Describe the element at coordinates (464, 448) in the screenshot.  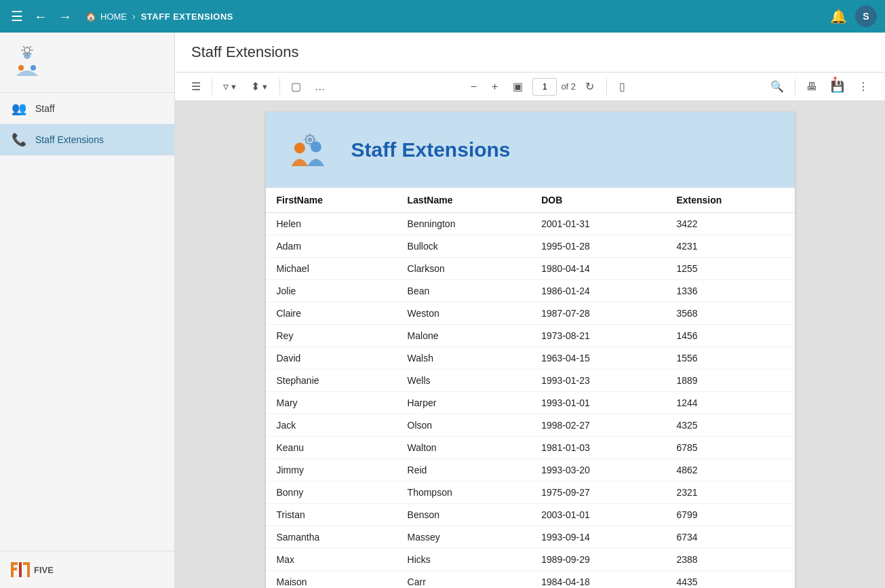
I see `cell-r10-c1: Walton` at that location.